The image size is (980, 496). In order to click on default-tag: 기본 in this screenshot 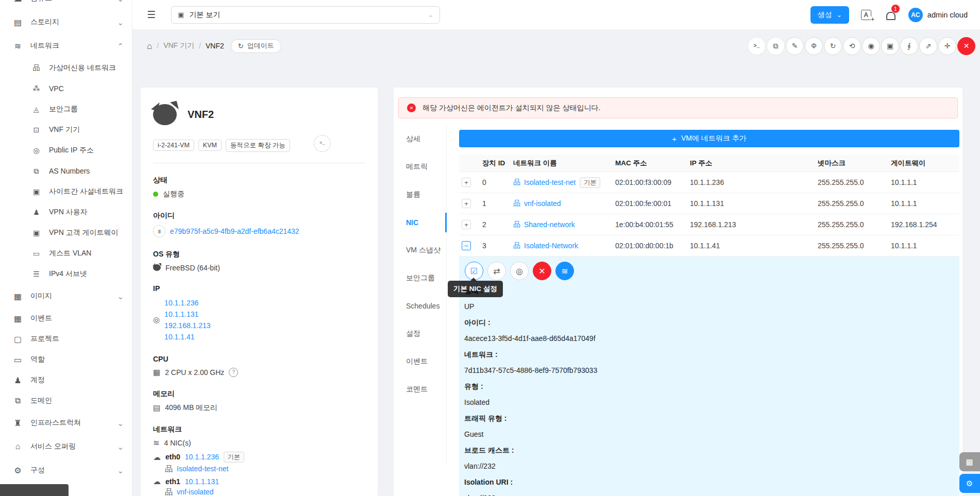, I will do `click(234, 457)`.